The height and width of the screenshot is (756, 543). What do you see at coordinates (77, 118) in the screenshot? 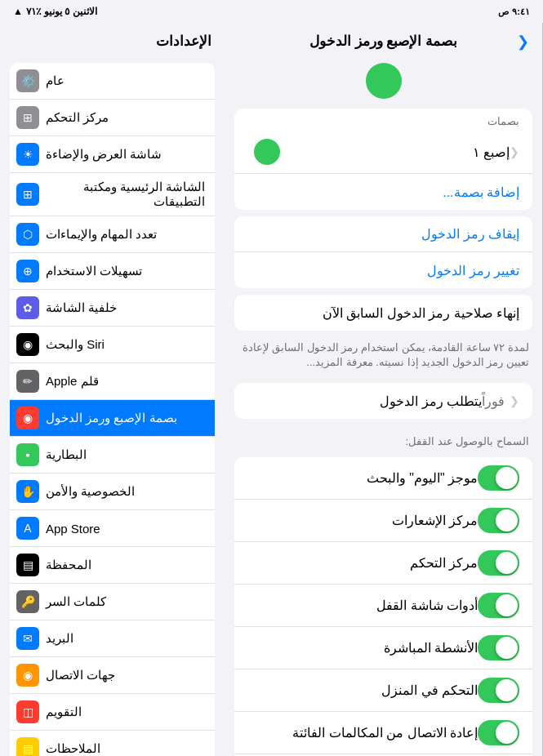
I see `settings-item-label-1: مركز التحكم` at bounding box center [77, 118].